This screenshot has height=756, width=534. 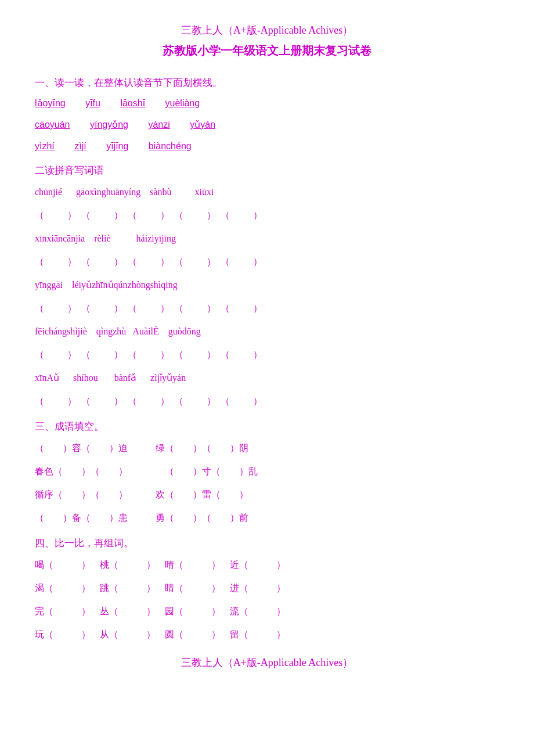 I want to click on pinyin-word: yīngyǒng, so click(x=109, y=125).